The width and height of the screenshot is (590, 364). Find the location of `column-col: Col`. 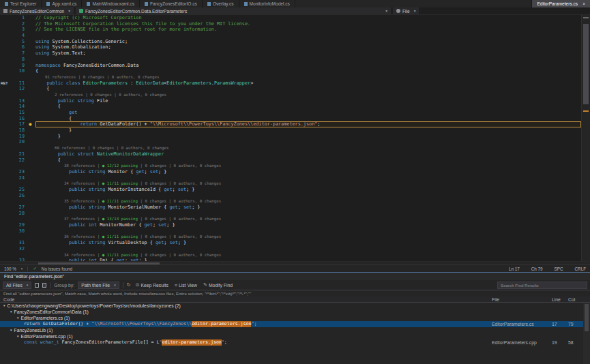

column-col: Col is located at coordinates (575, 300).